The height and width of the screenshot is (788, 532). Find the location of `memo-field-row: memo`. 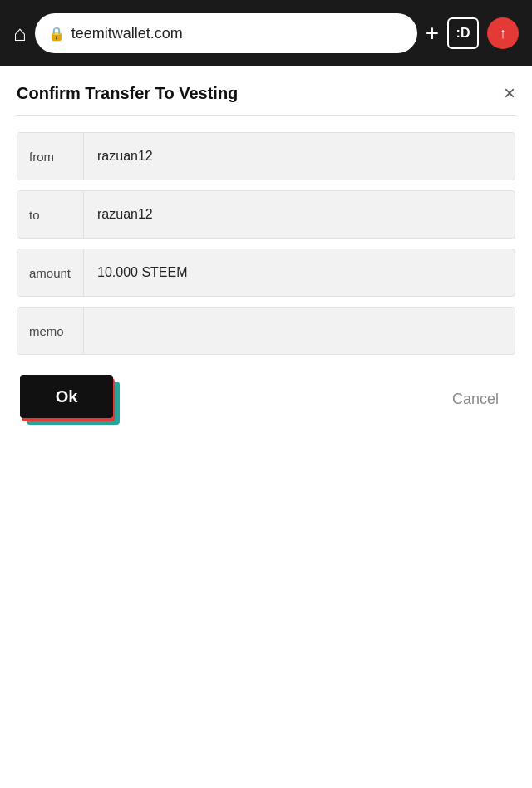

memo-field-row: memo is located at coordinates (266, 331).